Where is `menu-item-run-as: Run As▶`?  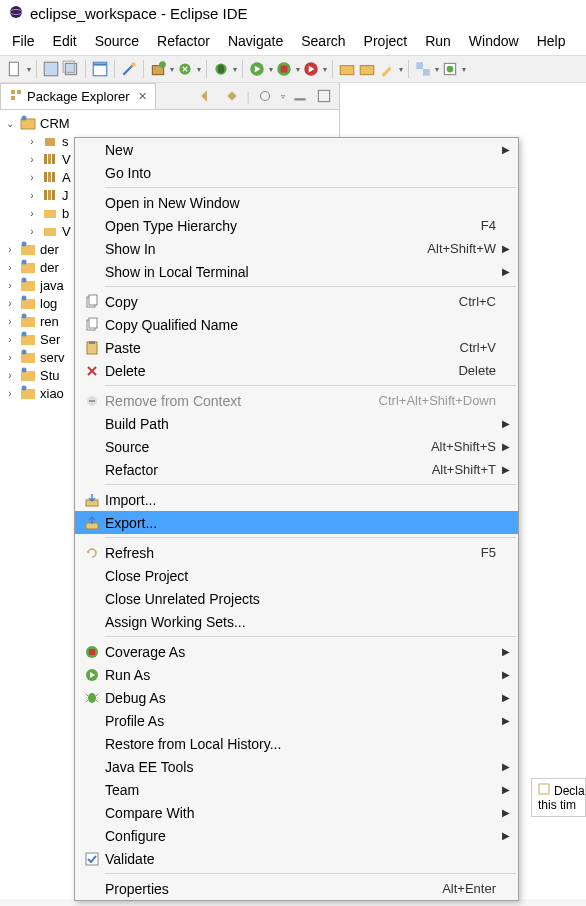 menu-item-run-as: Run As▶ is located at coordinates (296, 674).